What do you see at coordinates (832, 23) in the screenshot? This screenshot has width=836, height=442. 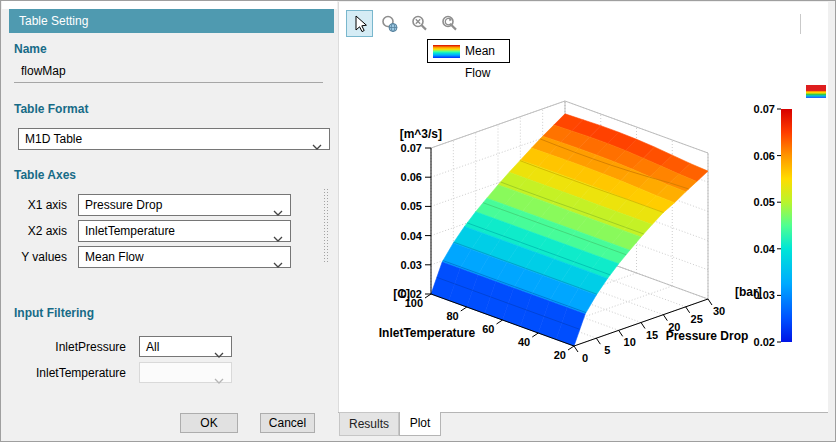 I see `marker-icon` at bounding box center [832, 23].